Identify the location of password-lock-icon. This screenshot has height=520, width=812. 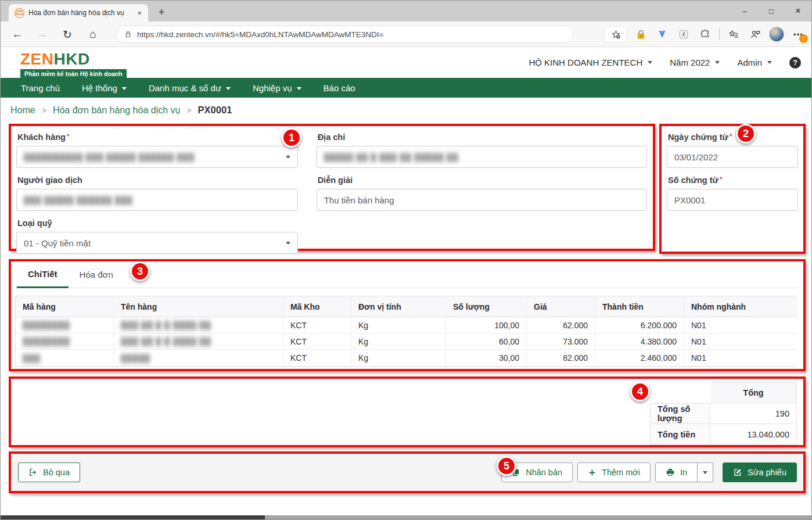
(641, 34).